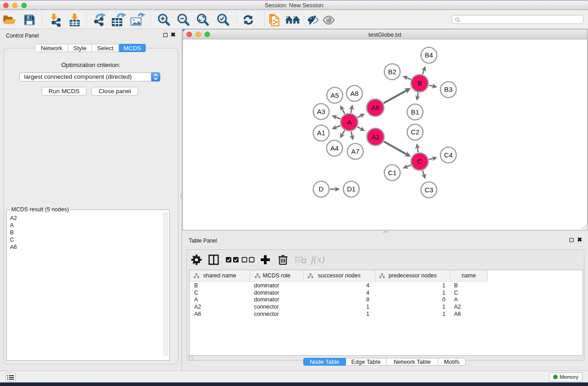  Describe the element at coordinates (415, 132) in the screenshot. I see `svg-text: C2` at that location.